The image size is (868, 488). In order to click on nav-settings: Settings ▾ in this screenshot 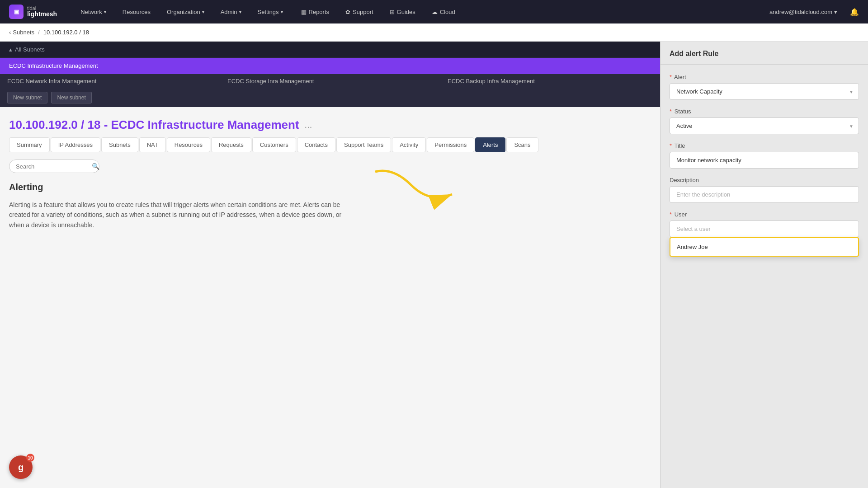, I will do `click(270, 12)`.